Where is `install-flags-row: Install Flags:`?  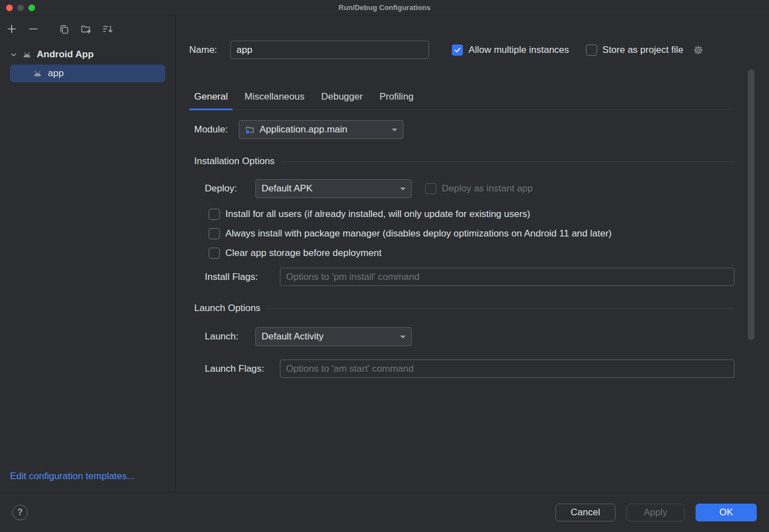 install-flags-row: Install Flags: is located at coordinates (470, 277).